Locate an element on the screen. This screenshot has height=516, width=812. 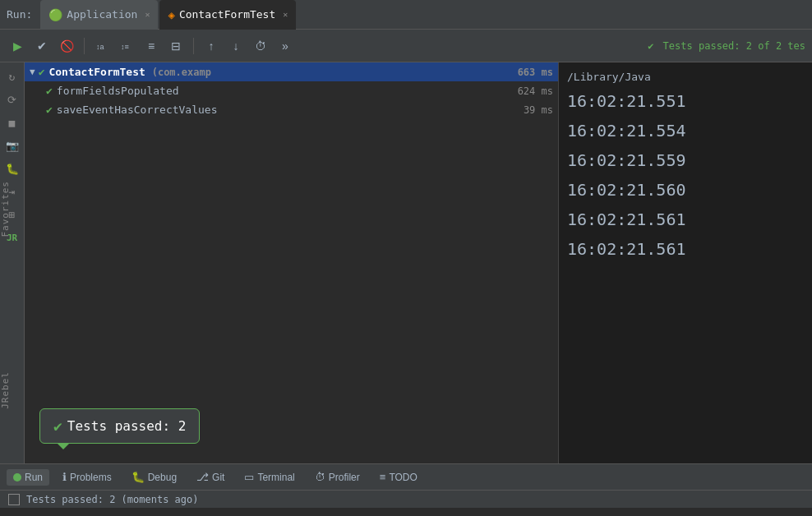
git-tab-button: ⎇ Git is located at coordinates (210, 477).